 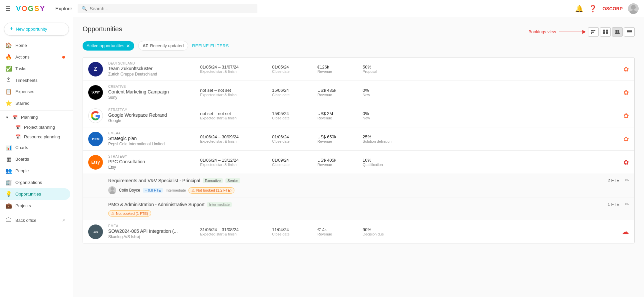 What do you see at coordinates (9, 103) in the screenshot?
I see `starred-icon: ⭐` at bounding box center [9, 103].